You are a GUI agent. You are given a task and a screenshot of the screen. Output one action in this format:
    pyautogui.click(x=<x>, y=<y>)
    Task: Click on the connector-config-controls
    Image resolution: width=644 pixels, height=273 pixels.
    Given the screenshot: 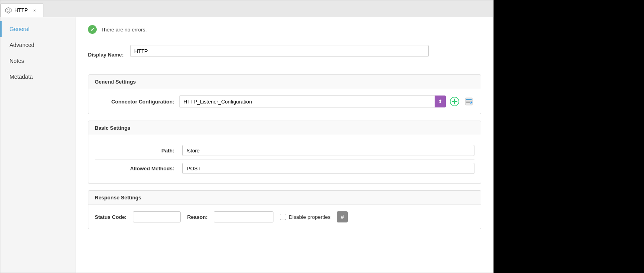 What is the action you would take?
    pyautogui.click(x=327, y=101)
    